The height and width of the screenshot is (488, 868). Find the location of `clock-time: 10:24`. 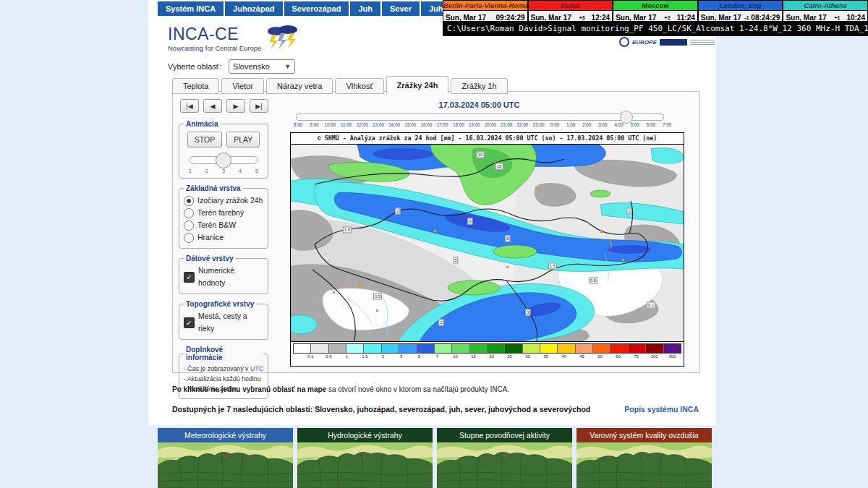

clock-time: 10:24 is located at coordinates (856, 17).